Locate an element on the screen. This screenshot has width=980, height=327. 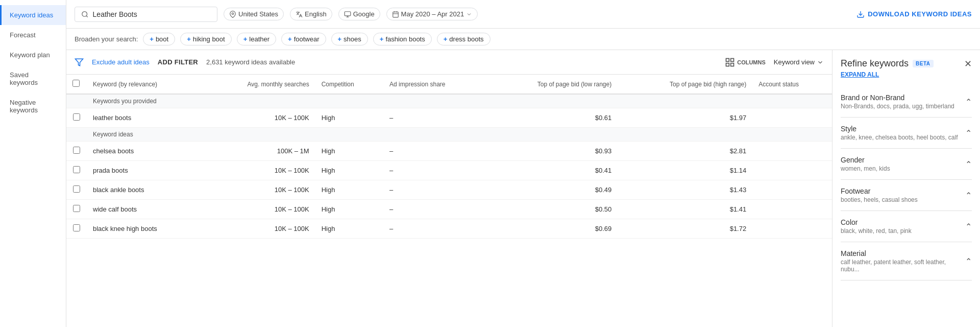
broaden-chip-footwear: + footwear is located at coordinates (303, 39).